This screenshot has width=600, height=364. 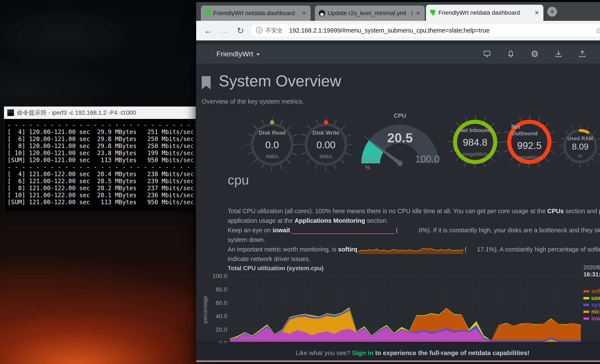 What do you see at coordinates (398, 31) in the screenshot?
I see `browser-toolbar: ← → ↻ ⓘ 不安全 192.168.2.1:19999/#menu_syst…` at bounding box center [398, 31].